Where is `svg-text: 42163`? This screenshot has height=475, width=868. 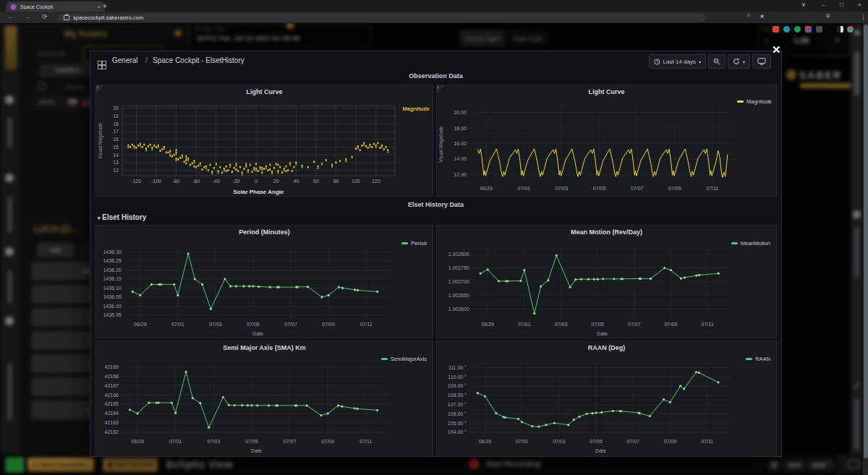 svg-text: 42163 is located at coordinates (112, 422).